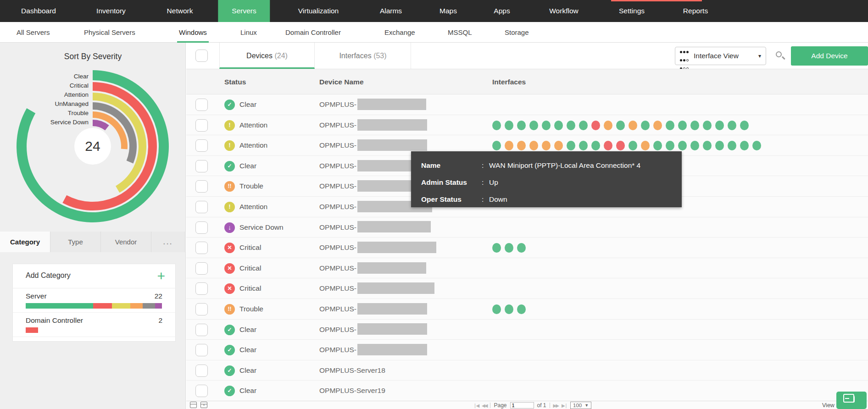 This screenshot has height=409, width=868. Describe the element at coordinates (249, 32) in the screenshot. I see `sub-nav-linux: Linux` at that location.